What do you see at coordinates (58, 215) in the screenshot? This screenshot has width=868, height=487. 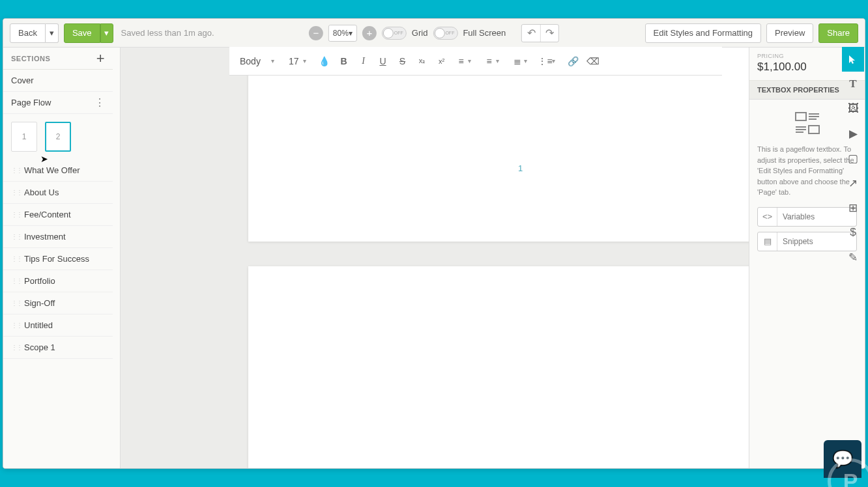 I see `section-fee-content: ⋮⋮Fee/Content` at bounding box center [58, 215].